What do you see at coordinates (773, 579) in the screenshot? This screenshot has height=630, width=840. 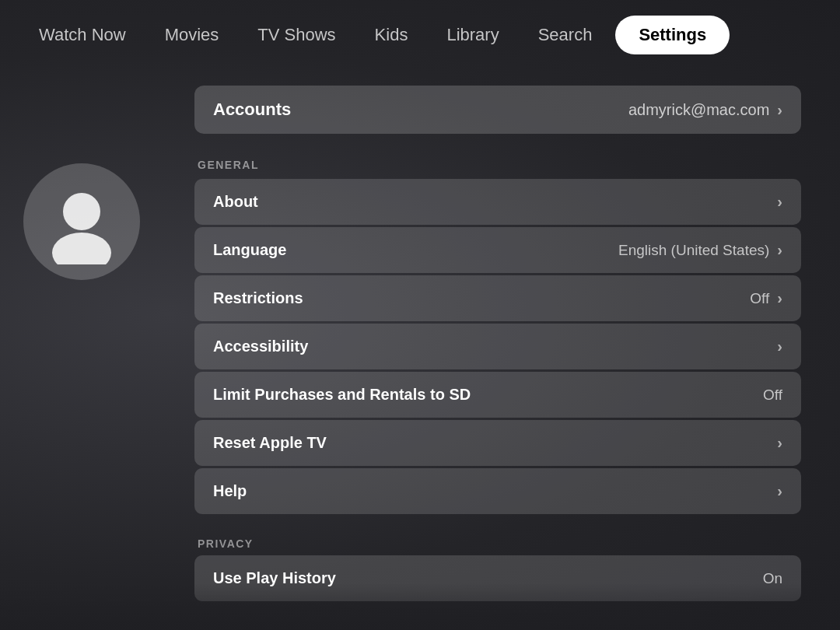 I see `use-play-history-value: On` at bounding box center [773, 579].